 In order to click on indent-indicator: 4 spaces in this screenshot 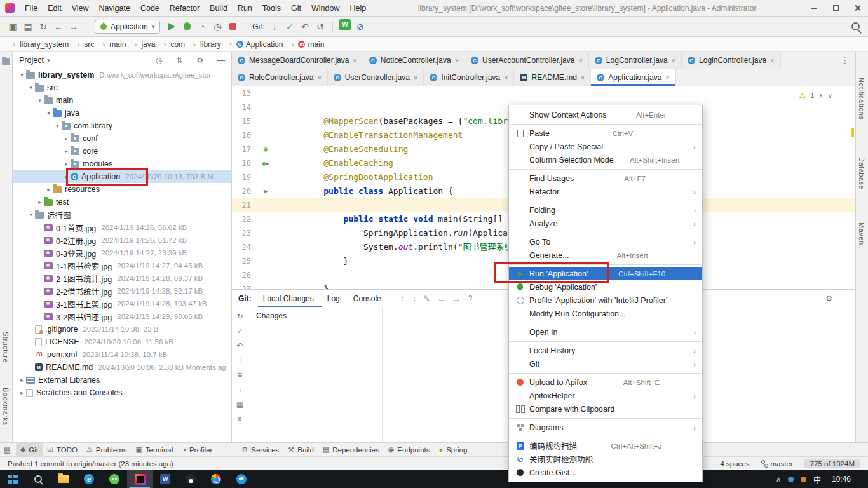, I will do `click(735, 464)`.